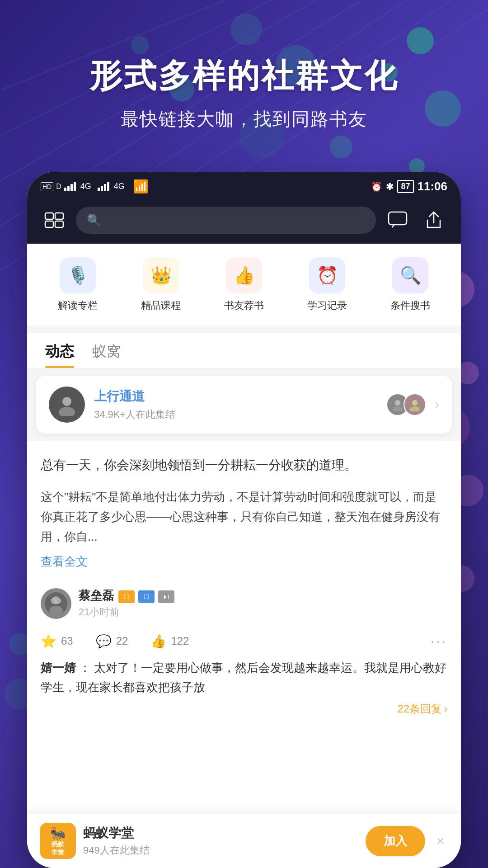 This screenshot has width=488, height=868. What do you see at coordinates (244, 306) in the screenshot?
I see `shuyou-label: 书友荐书` at bounding box center [244, 306].